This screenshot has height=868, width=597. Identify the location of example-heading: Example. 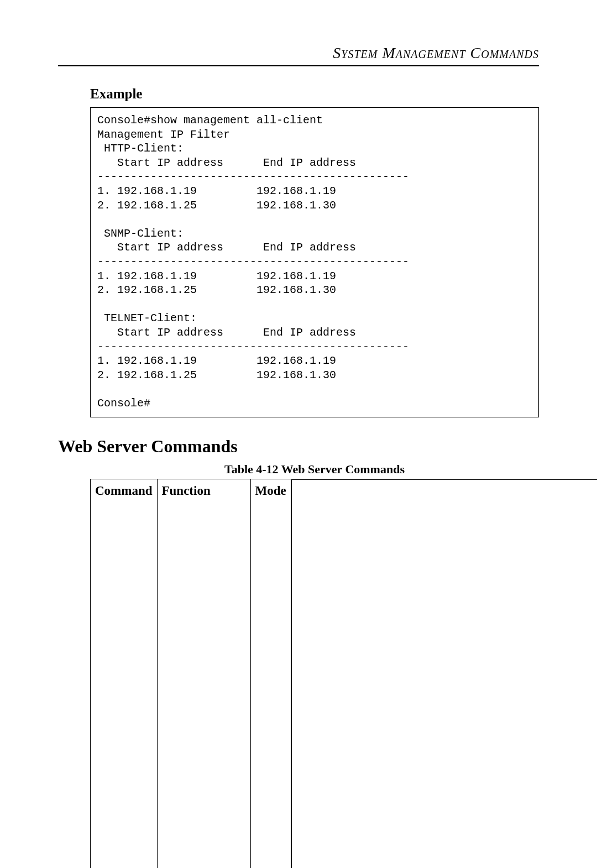
(315, 94).